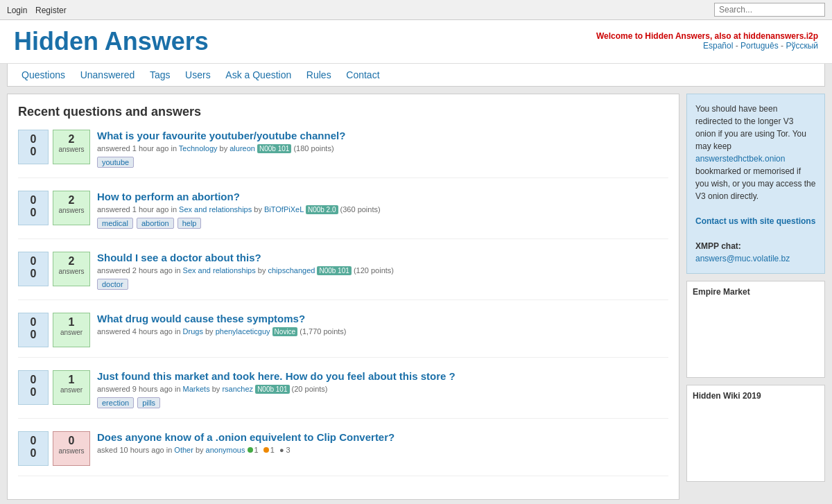 The height and width of the screenshot is (504, 832). I want to click on sidebar-ad1: Empire Market, so click(756, 329).